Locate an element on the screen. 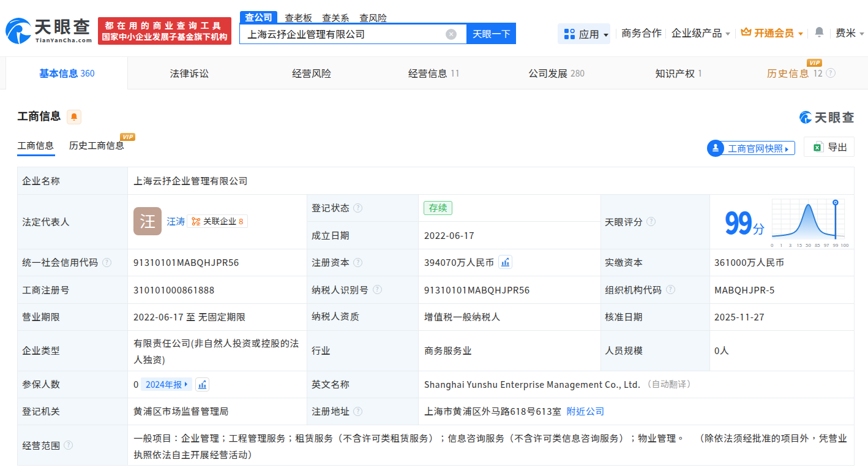  svg-text: 100 is located at coordinates (845, 245).